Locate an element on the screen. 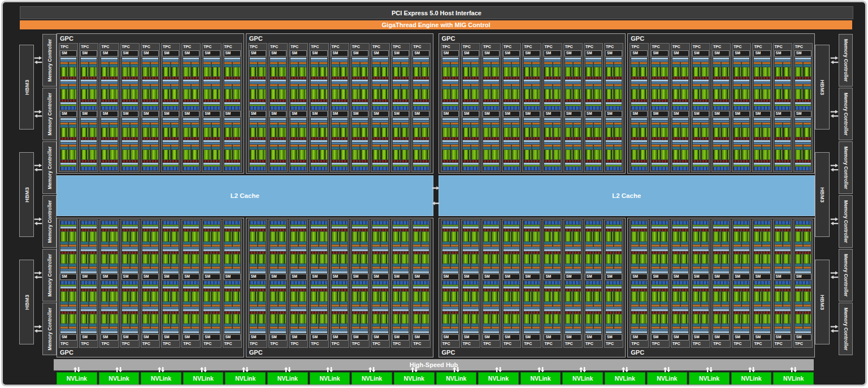 The image size is (868, 388). memory-controller: Memory Controller is located at coordinates (50, 167).